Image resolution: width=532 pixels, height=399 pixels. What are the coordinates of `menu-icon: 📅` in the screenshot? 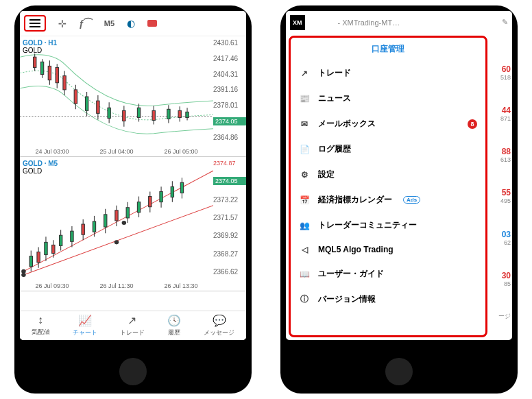 It's located at (304, 200).